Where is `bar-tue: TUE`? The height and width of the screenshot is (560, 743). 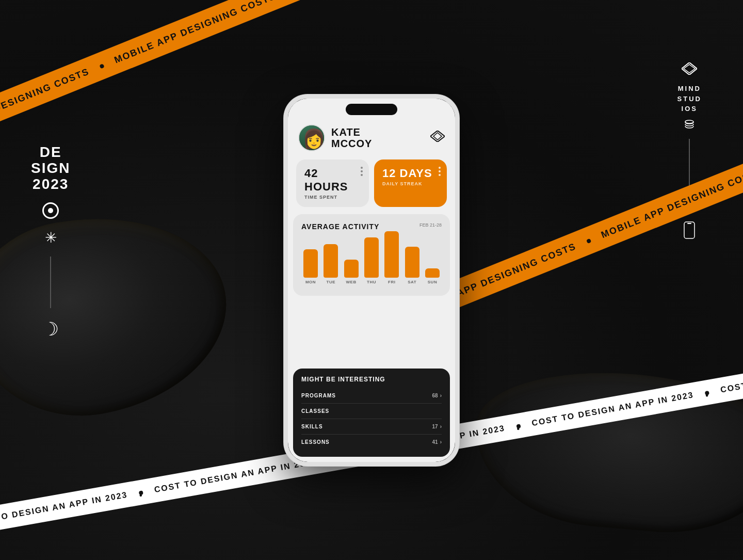
bar-tue: TUE is located at coordinates (331, 264).